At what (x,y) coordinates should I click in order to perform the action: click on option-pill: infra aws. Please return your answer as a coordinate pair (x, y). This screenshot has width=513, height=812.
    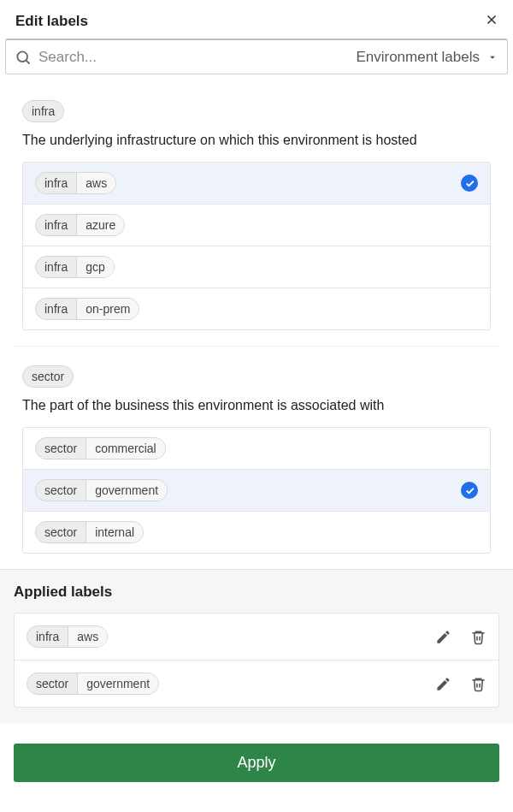
    Looking at the image, I should click on (75, 183).